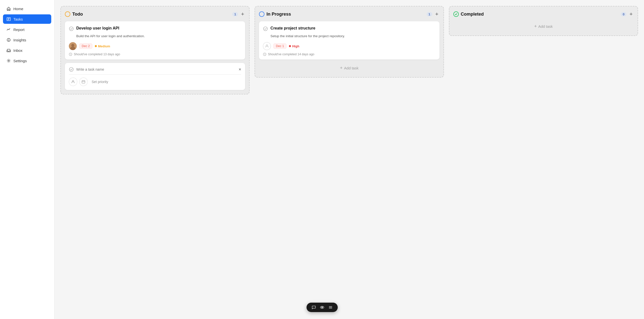  Describe the element at coordinates (349, 68) in the screenshot. I see `inprogress-add-task-btn: + Add task` at that location.